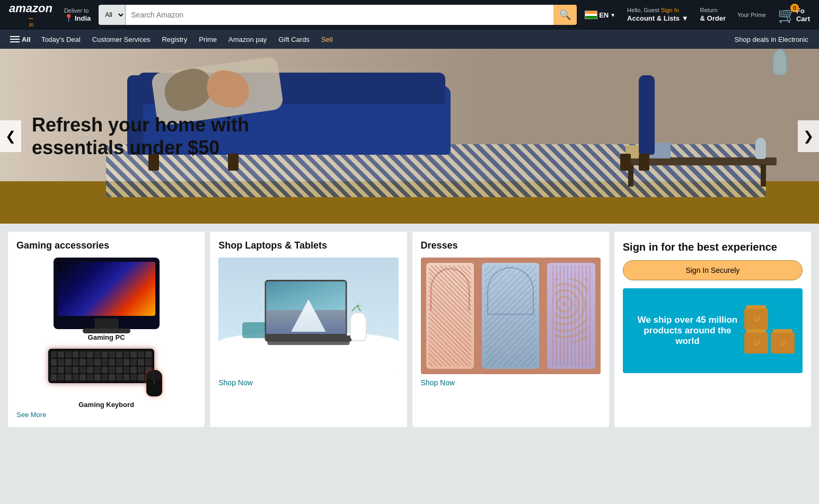 This screenshot has height=504, width=819. What do you see at coordinates (787, 15) in the screenshot?
I see `cart-icon-container: 🛒 0` at bounding box center [787, 15].